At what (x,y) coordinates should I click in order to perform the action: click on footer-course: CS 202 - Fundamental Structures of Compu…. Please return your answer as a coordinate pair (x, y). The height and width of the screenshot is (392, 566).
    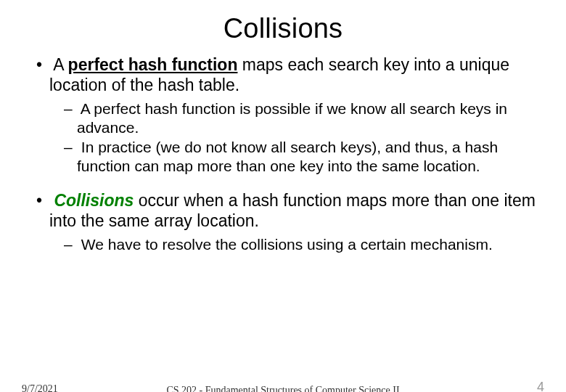
    Looking at the image, I should click on (283, 388).